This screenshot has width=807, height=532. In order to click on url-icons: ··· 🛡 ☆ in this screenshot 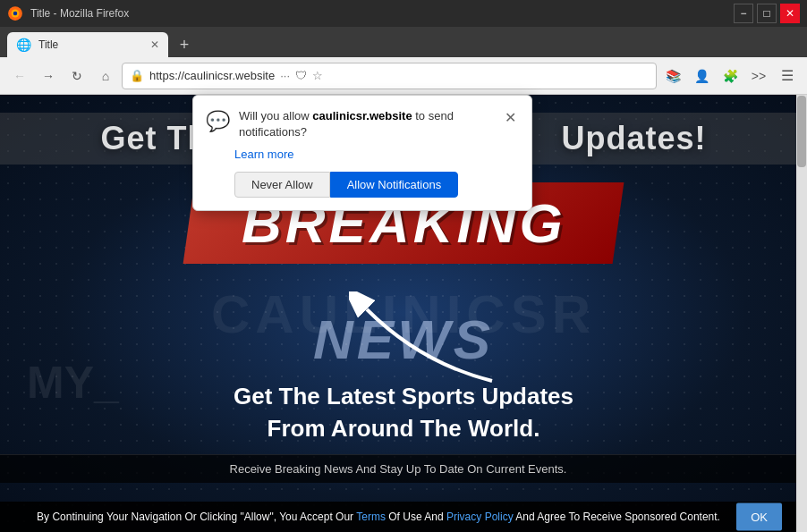, I will do `click(302, 75)`.